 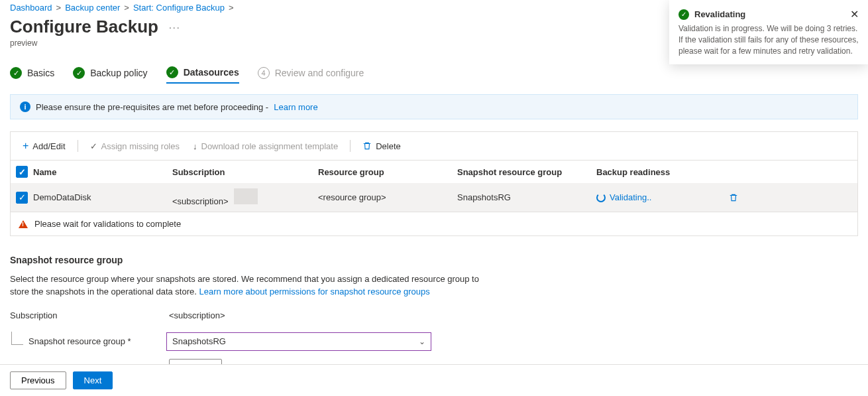 I want to click on col-resource-group: Resource group, so click(x=388, y=172).